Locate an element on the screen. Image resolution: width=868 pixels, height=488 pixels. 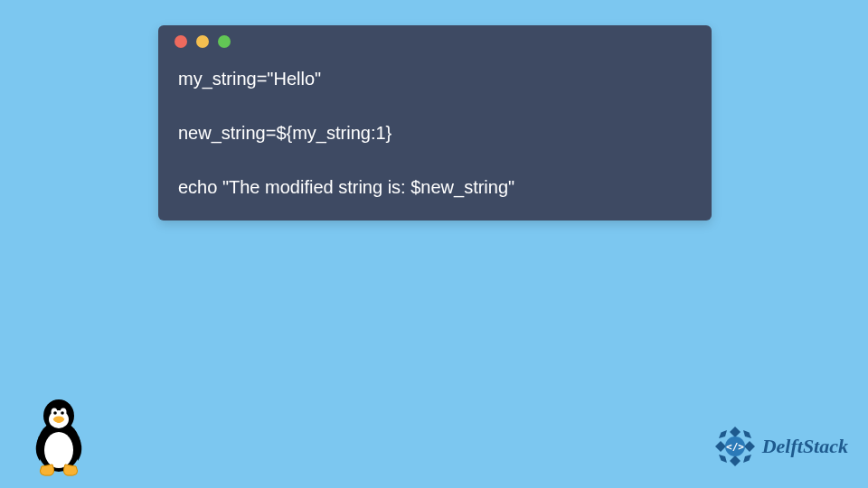
delftstack-icon: </> is located at coordinates (735, 446).